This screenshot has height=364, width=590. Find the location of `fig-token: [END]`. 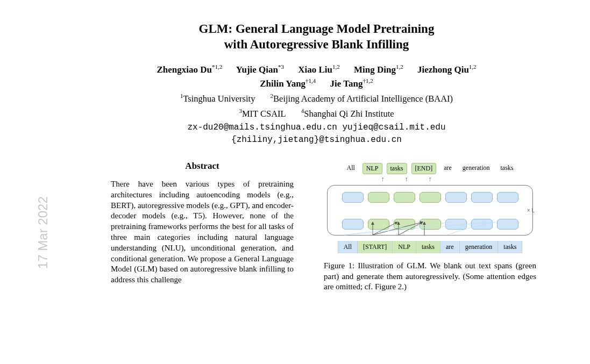

fig-token: [END] is located at coordinates (424, 169).